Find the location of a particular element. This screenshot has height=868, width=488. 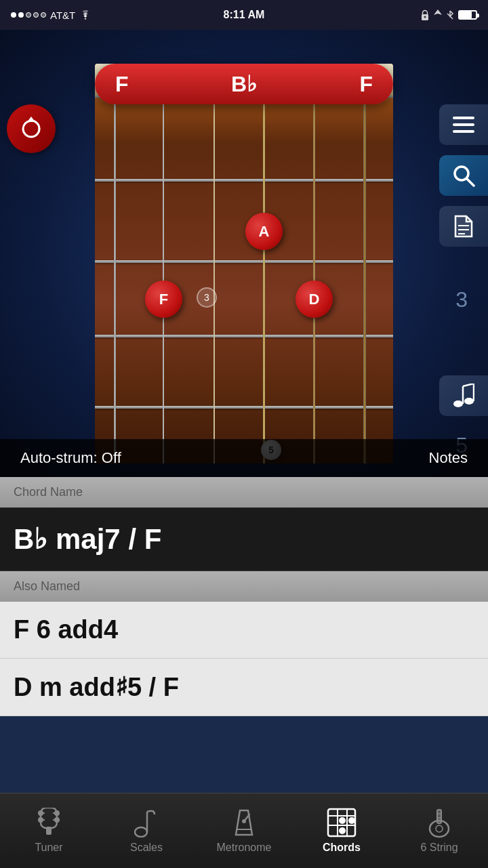

bluetooth-icon is located at coordinates (450, 15).